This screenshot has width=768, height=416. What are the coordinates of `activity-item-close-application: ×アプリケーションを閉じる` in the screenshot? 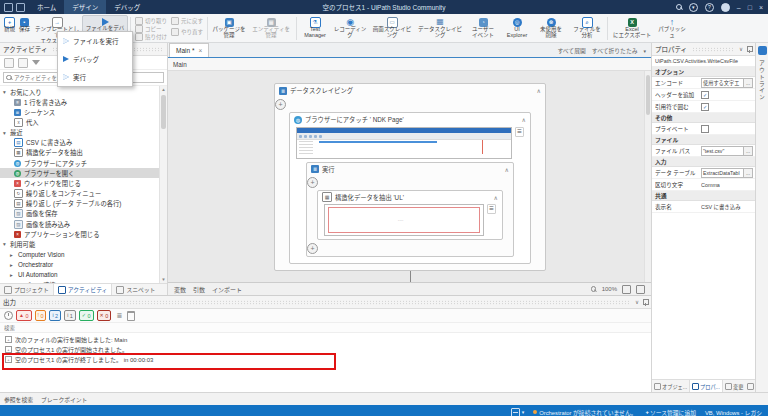 It's located at (84, 234).